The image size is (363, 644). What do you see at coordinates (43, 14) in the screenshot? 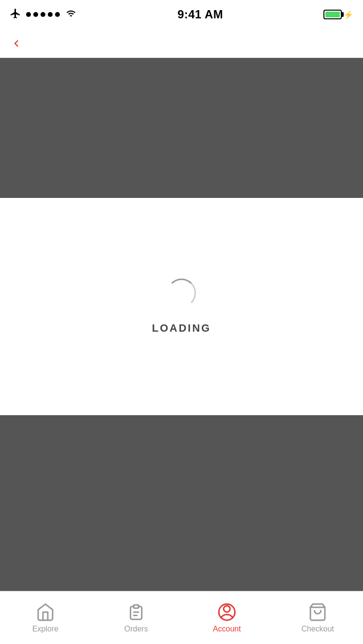
I see `signal-dots` at bounding box center [43, 14].